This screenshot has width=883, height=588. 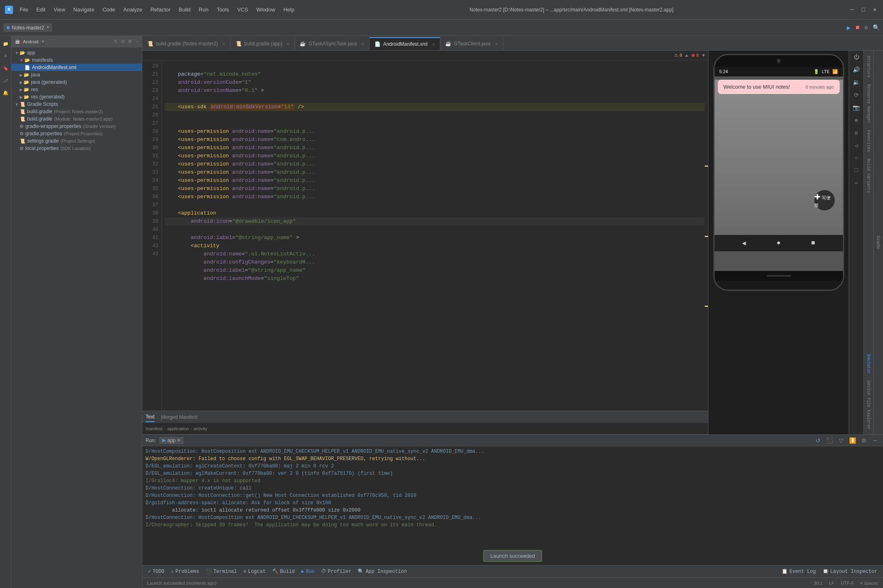 I want to click on power-icon: ⏻, so click(x=856, y=57).